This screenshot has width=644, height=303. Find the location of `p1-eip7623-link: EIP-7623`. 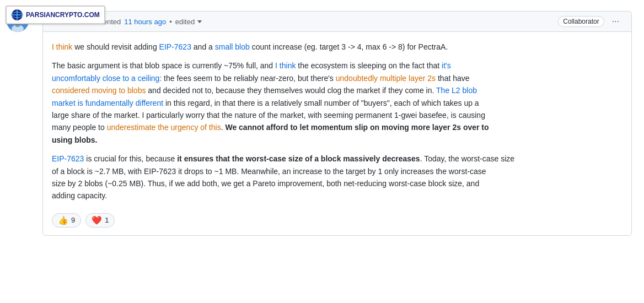

p1-eip7623-link: EIP-7623 is located at coordinates (175, 47).